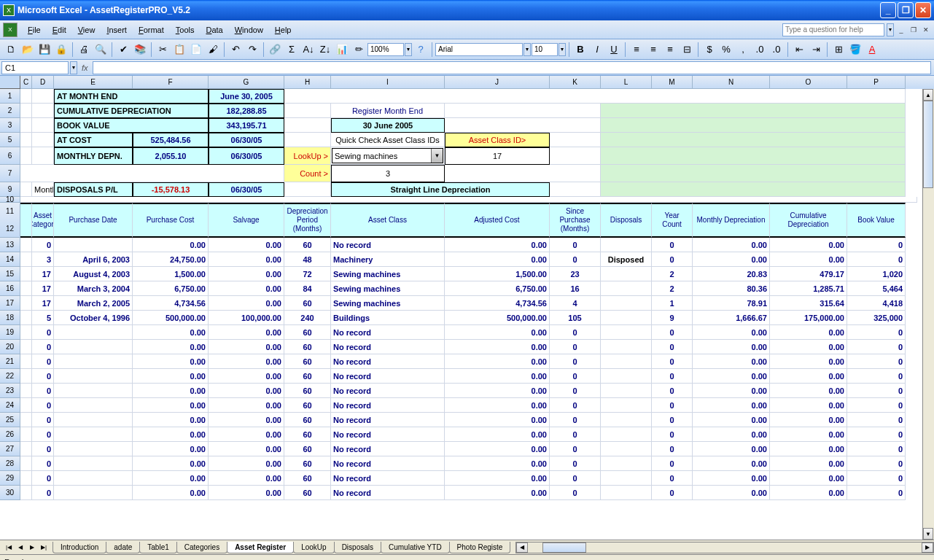 The image size is (934, 560). I want to click on row-header-24: 24, so click(10, 405).